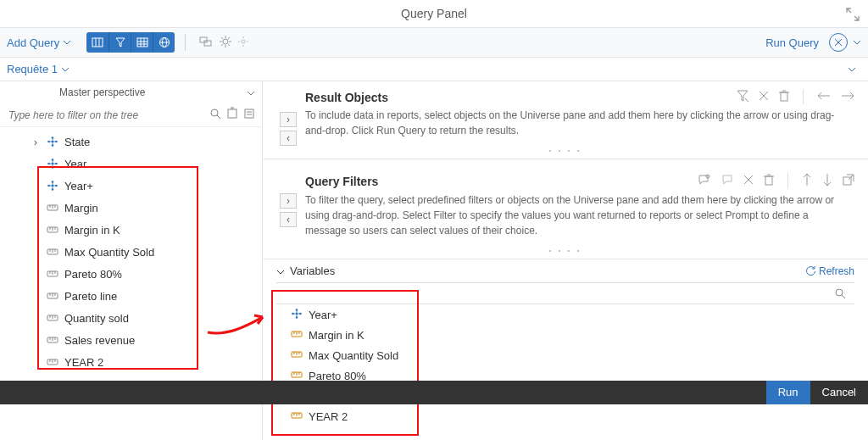 The width and height of the screenshot is (868, 440). I want to click on filter-button, so click(120, 42).